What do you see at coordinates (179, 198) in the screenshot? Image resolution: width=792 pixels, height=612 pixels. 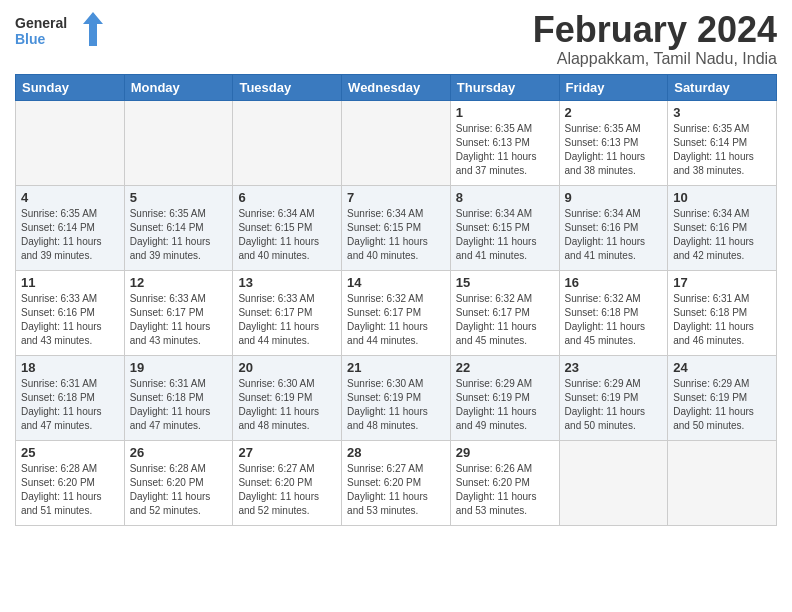 I see `day-number: 5` at bounding box center [179, 198].